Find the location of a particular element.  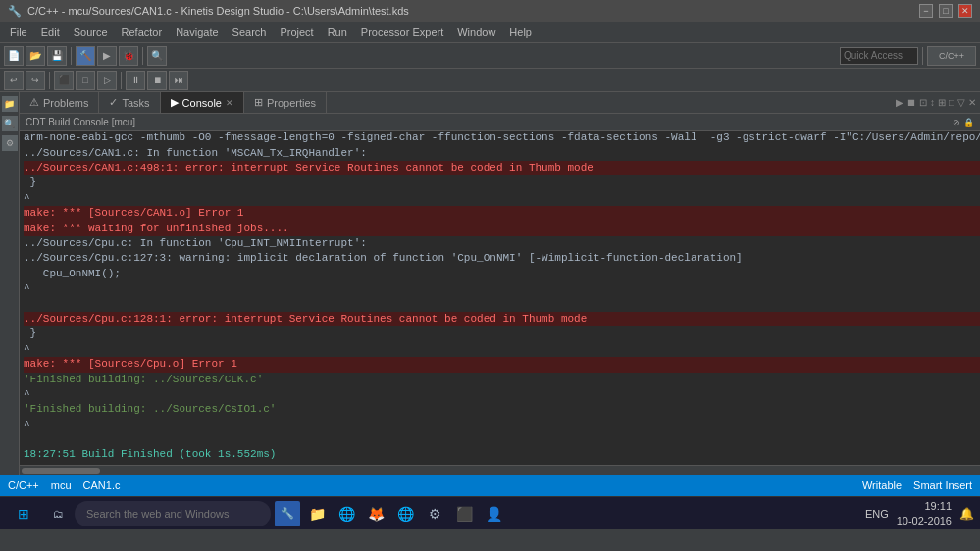

menu-item-file: File is located at coordinates (19, 32).